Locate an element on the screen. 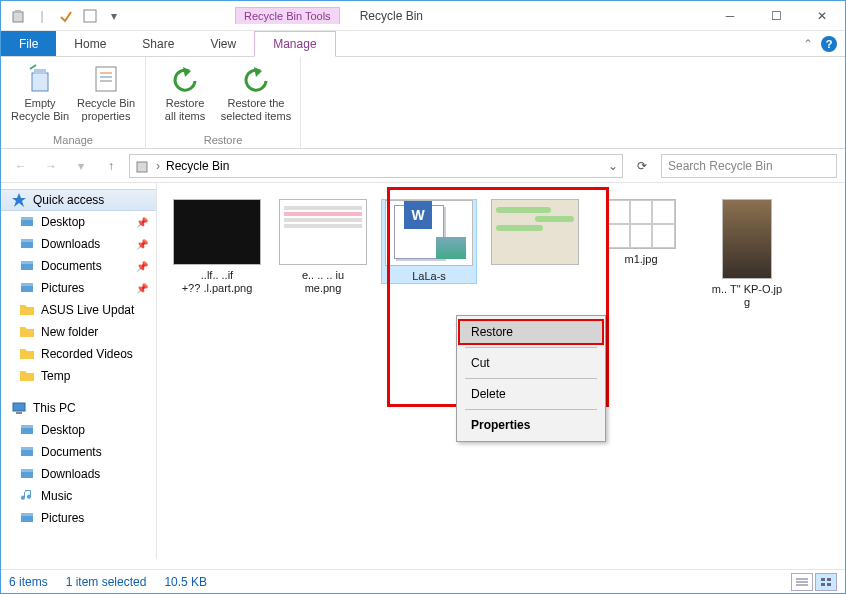  titlebar: | ▾ Recycle Bin Tools Recycle Bin ─ ☐ ✕ is located at coordinates (423, 16).